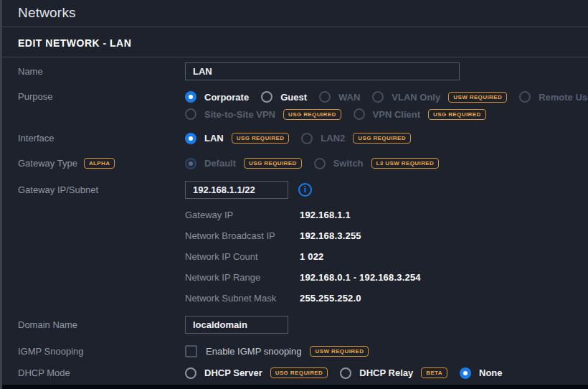 The width and height of the screenshot is (588, 389). What do you see at coordinates (387, 215) in the screenshot?
I see `info-row-gateway-ip: Gateway IP 192.168.1.1` at bounding box center [387, 215].